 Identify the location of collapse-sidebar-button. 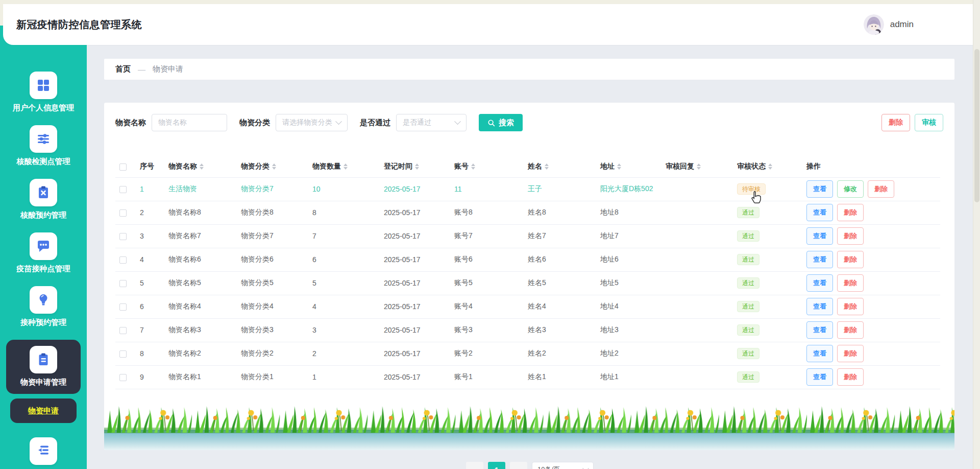
(43, 451).